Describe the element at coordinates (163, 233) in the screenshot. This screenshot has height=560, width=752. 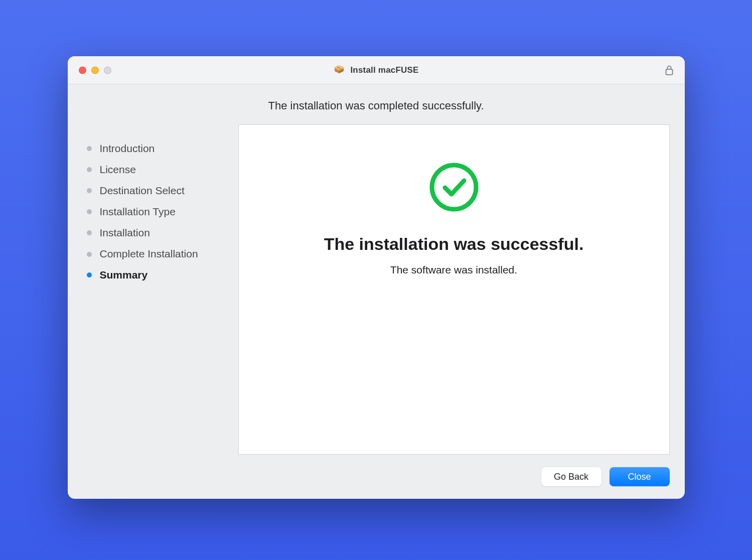
I see `step-installation: Installation` at that location.